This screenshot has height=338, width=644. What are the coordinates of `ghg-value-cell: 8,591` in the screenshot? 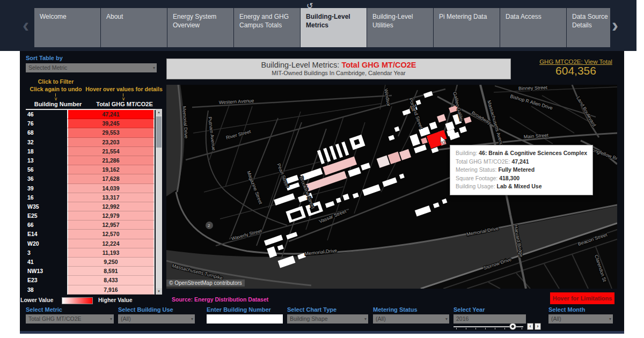 It's located at (111, 271).